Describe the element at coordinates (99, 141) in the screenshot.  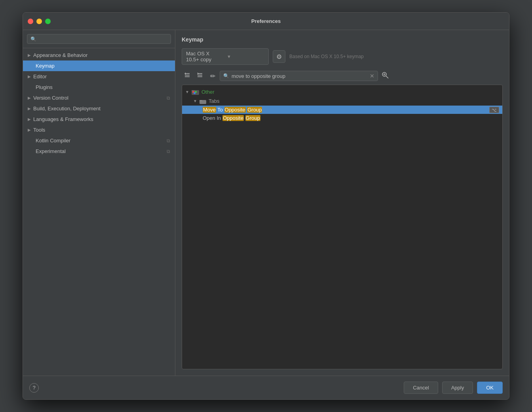
I see `sidebar-item-kotlin-compiler: Kotlin Compiler ⧉` at that location.